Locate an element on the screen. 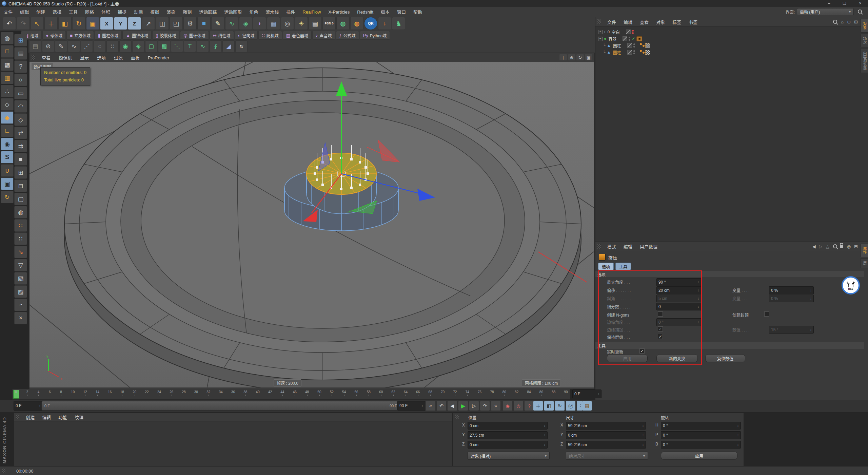 This screenshot has width=868, height=475. close-button: × is located at coordinates (860, 3).